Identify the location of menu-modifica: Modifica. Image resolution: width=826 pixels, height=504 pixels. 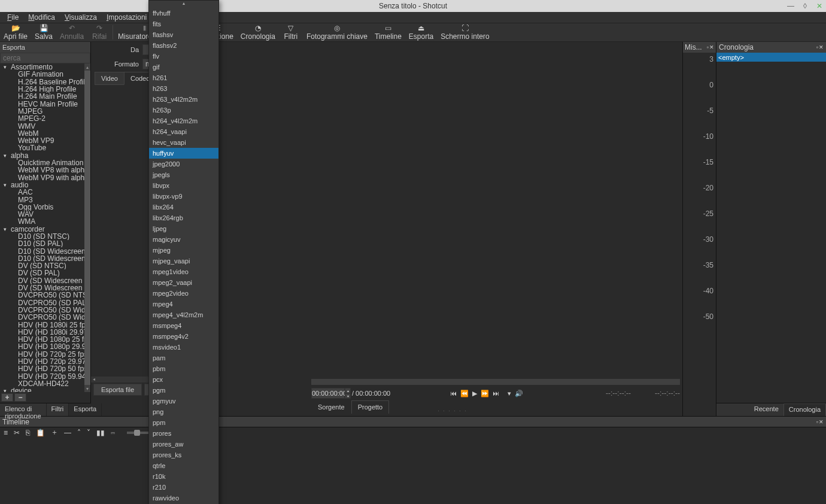
(42, 17).